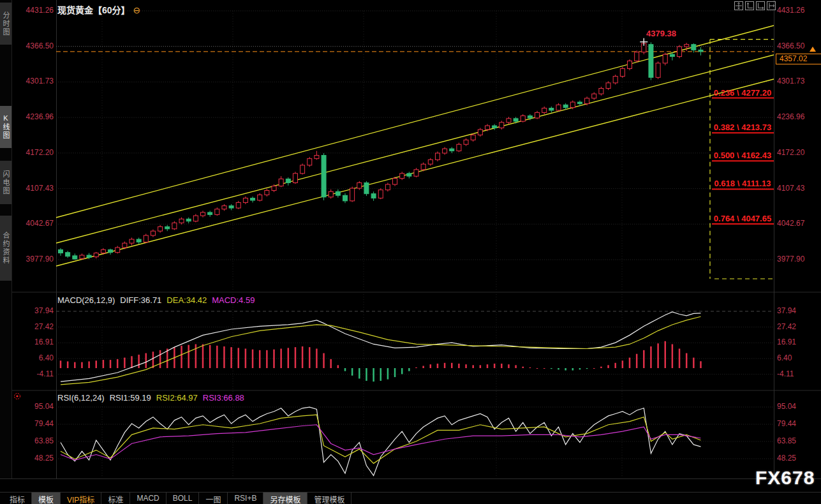 Image resolution: width=821 pixels, height=504 pixels. I want to click on macd-name: MACD(26,12,9), so click(86, 300).